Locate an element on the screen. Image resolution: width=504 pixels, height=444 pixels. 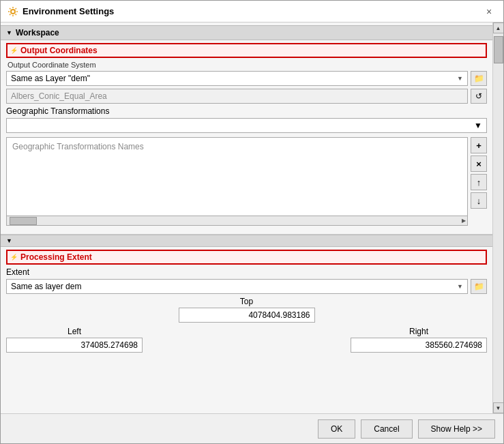
folder-icon: 📁 is located at coordinates (479, 78).